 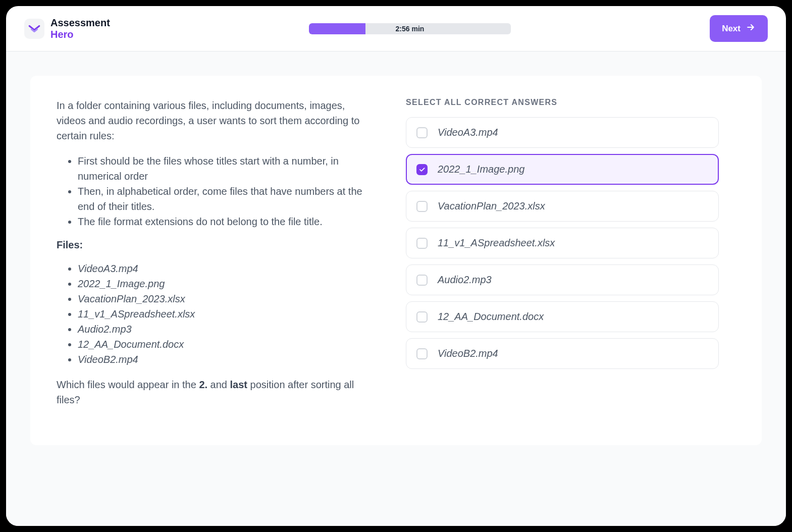 What do you see at coordinates (562, 280) in the screenshot?
I see `answer-option: Audio2.mp3` at bounding box center [562, 280].